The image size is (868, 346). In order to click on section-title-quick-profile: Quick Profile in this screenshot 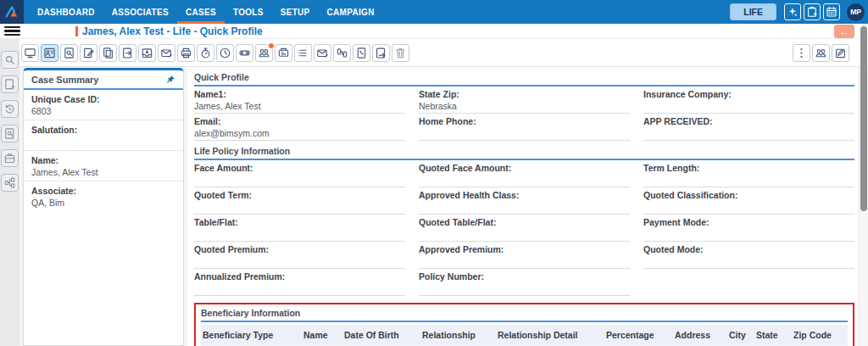, I will do `click(524, 76)`.